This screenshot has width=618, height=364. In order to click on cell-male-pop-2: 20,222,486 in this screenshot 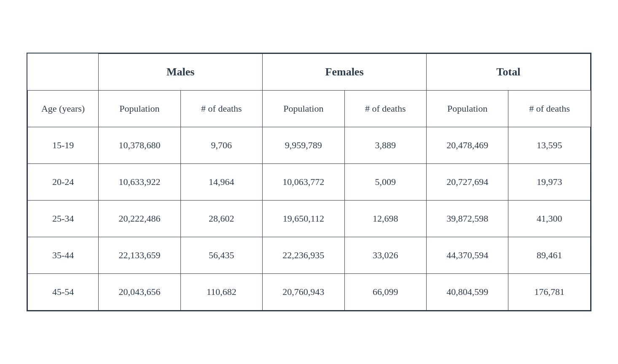, I will do `click(140, 219)`.